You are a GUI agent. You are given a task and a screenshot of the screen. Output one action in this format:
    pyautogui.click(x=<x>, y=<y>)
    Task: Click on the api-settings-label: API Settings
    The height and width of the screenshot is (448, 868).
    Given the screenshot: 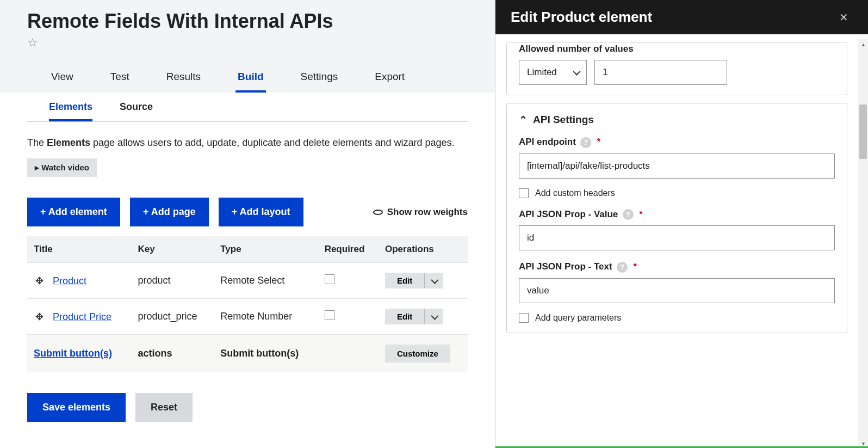 What is the action you would take?
    pyautogui.click(x=563, y=120)
    